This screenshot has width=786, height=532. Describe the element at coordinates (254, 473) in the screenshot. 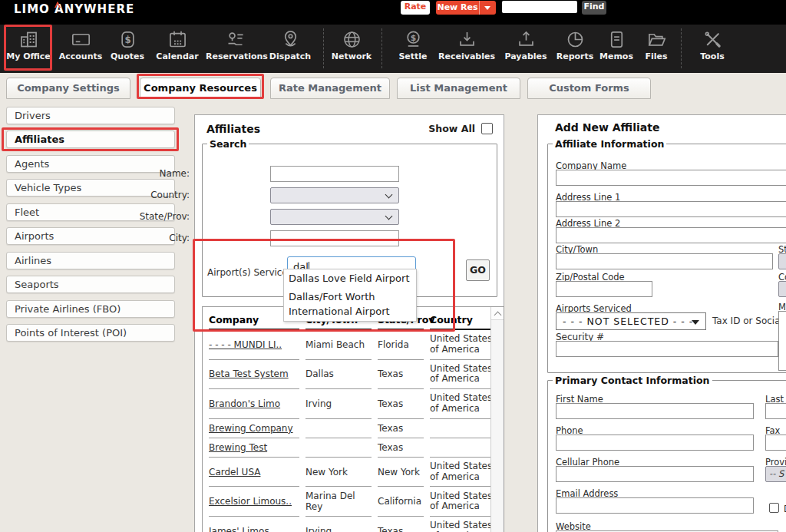

I see `company-link: Cardel USA` at that location.